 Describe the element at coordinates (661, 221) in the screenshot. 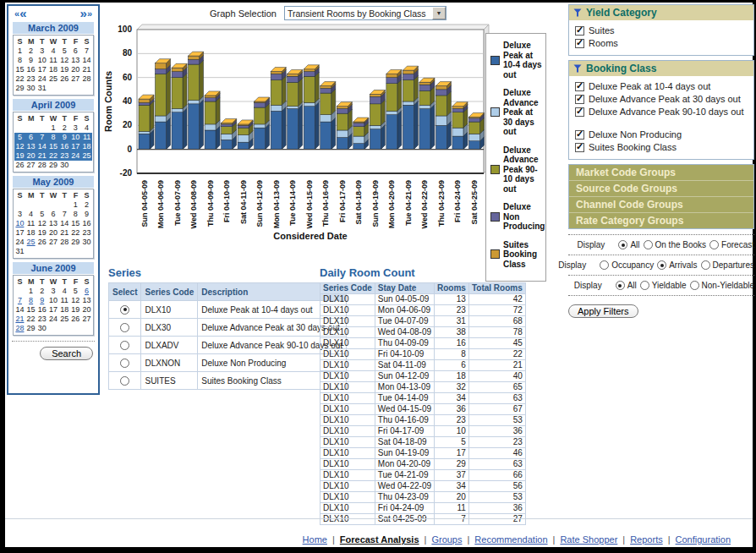

I see `group-header-rate-category-groups: Rate Category Groups` at that location.